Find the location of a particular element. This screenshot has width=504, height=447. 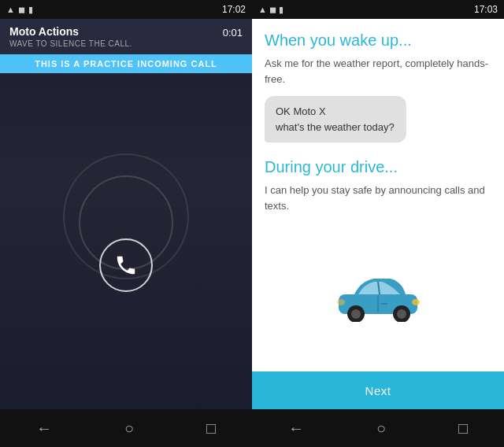

notification-title: Moto Actions is located at coordinates (71, 31).